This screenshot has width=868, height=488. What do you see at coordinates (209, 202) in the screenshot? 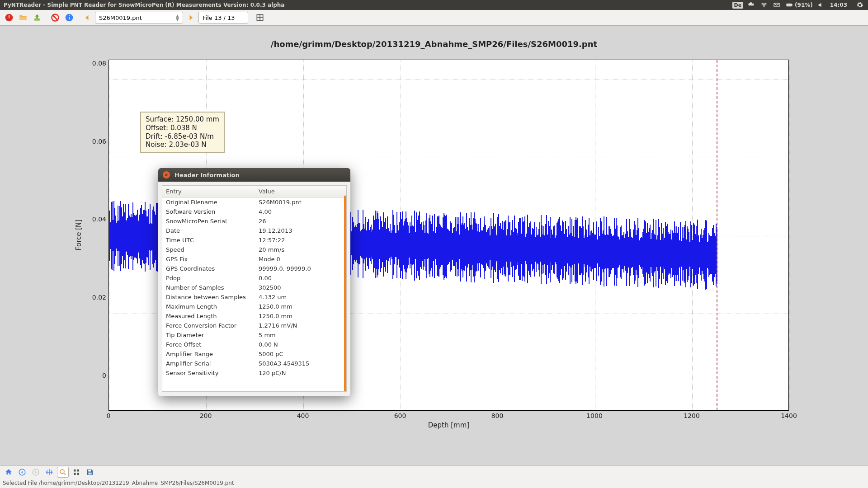
I see `entry-cell: Original Filename` at bounding box center [209, 202].